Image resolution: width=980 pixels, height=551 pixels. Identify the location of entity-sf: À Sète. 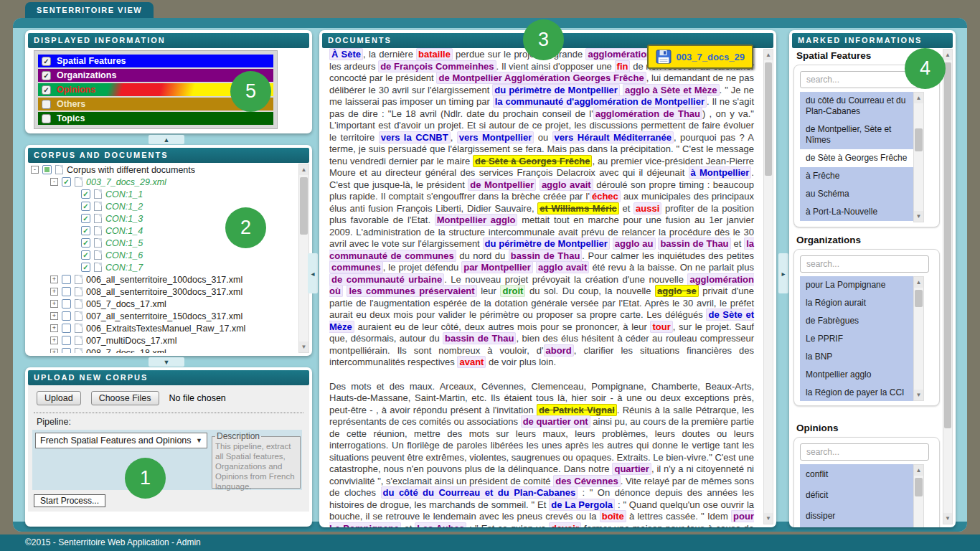
(346, 55).